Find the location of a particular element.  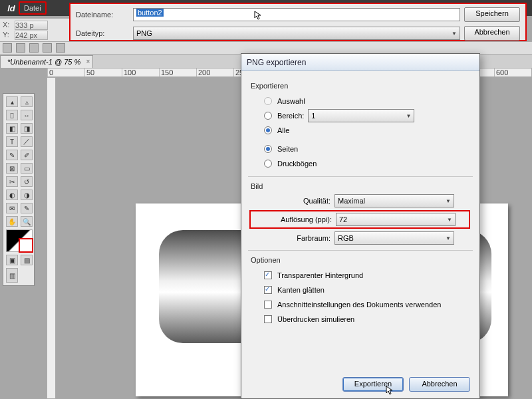

apply-gradient-icon: ▤ is located at coordinates (27, 260).